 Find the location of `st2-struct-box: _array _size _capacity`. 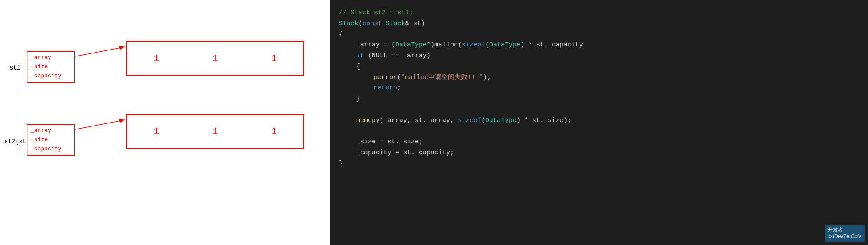

st2-struct-box: _array _size _capacity is located at coordinates (51, 140).